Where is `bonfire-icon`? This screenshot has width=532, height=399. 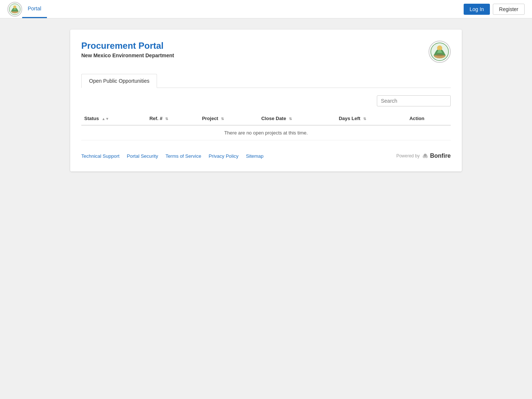 bonfire-icon is located at coordinates (425, 156).